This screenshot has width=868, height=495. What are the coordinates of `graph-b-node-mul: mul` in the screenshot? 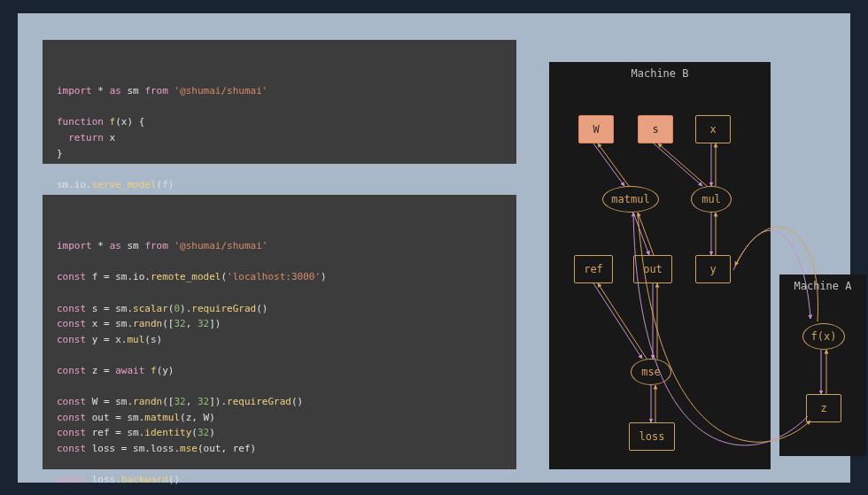 It's located at (711, 199).